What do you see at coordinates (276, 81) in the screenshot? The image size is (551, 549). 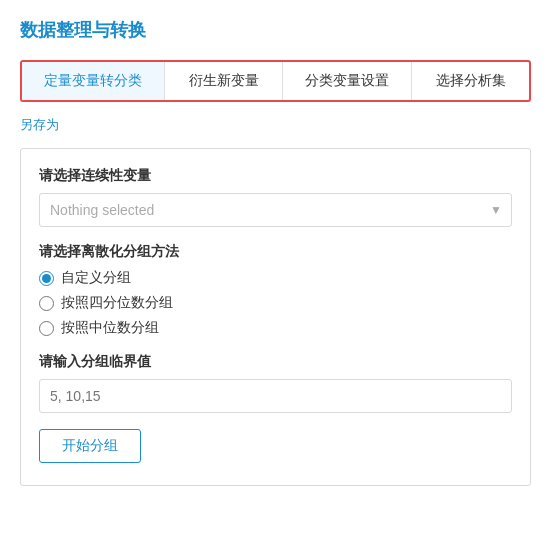 I see `tabs-container: 定量变量转分类 衍生新变量 分类变量设置 选择分析集` at bounding box center [276, 81].